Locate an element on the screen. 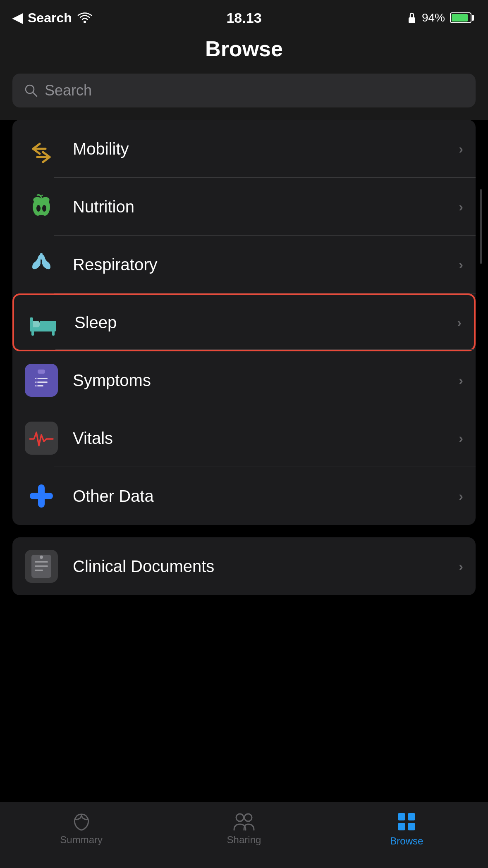 The image size is (488, 868). lock-icon is located at coordinates (412, 18).